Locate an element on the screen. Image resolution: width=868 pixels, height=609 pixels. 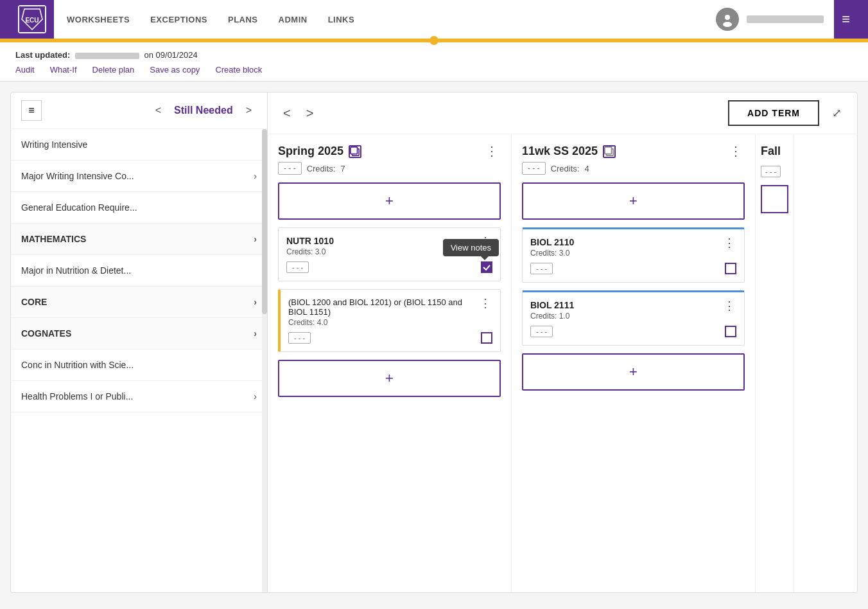
spring2025-add-course-button: + is located at coordinates (389, 201).